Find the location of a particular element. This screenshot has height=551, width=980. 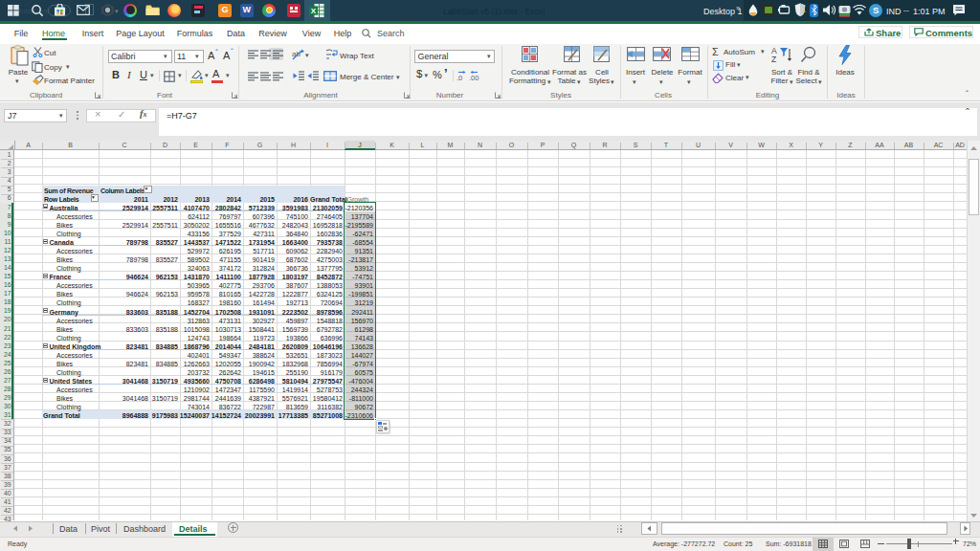

svg-text: .00 is located at coordinates (474, 78).